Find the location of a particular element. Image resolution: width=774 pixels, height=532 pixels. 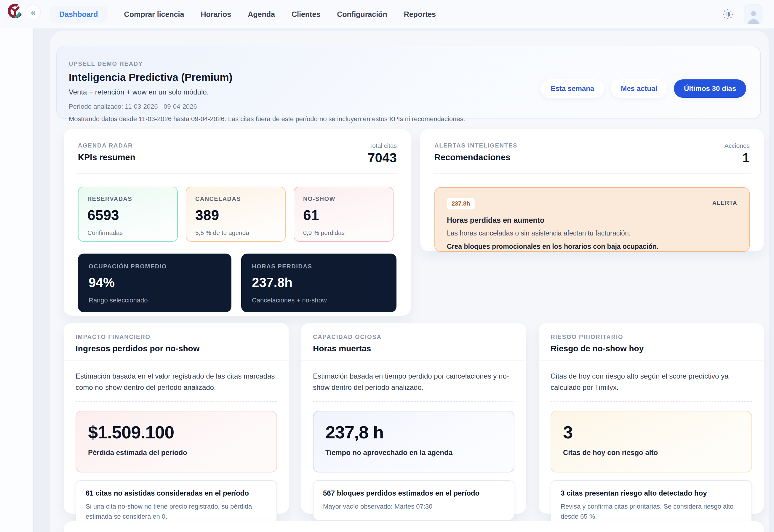

recommendations-header: ALERTAS INTELIGENTES Recomendaciones Acc… is located at coordinates (592, 154).